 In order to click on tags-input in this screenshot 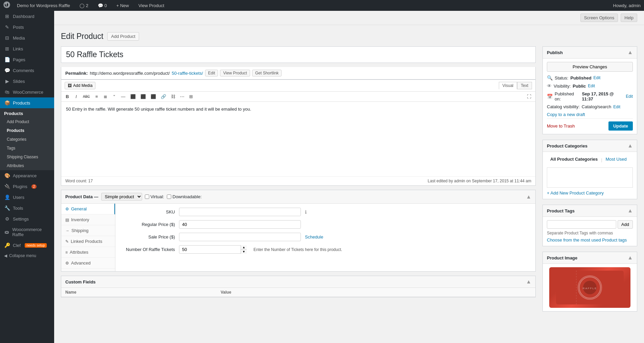, I will do `click(581, 225)`.